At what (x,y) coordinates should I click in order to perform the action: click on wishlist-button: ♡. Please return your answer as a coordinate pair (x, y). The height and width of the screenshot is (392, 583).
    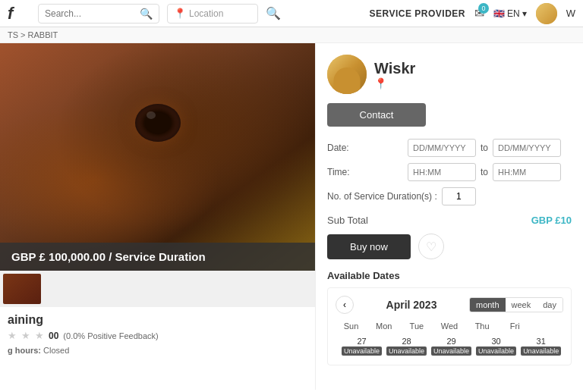
    Looking at the image, I should click on (431, 246).